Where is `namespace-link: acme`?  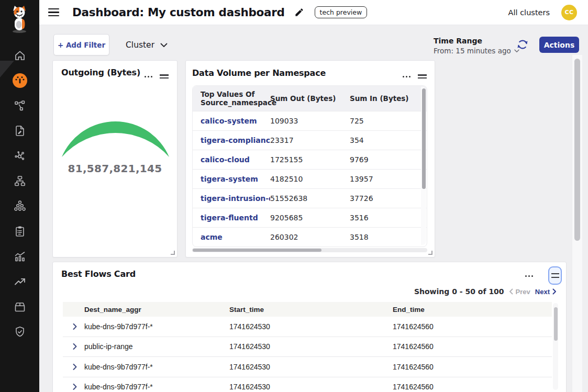 namespace-link: acme is located at coordinates (236, 237).